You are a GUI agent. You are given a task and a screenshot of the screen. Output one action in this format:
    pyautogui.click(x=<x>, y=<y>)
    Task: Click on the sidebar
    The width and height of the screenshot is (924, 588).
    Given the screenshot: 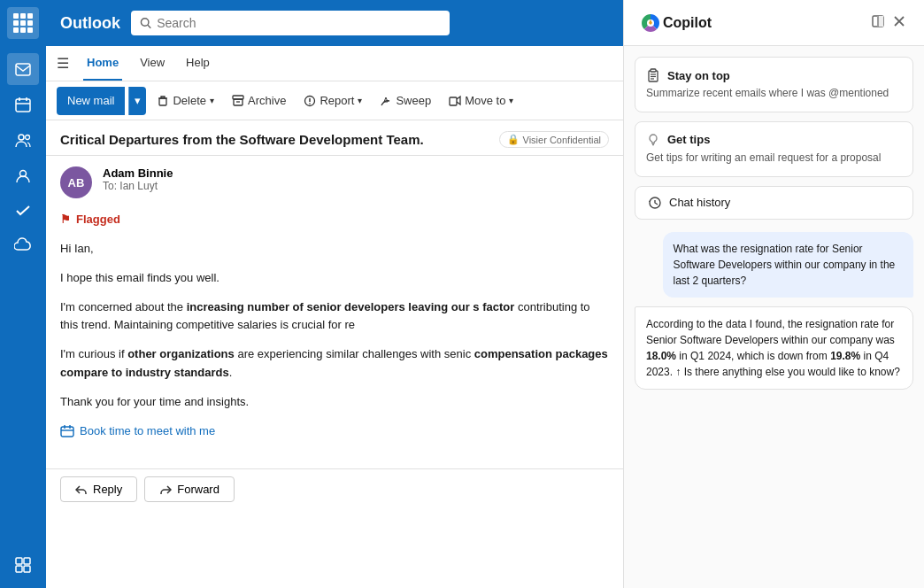 What is the action you would take?
    pyautogui.click(x=23, y=294)
    